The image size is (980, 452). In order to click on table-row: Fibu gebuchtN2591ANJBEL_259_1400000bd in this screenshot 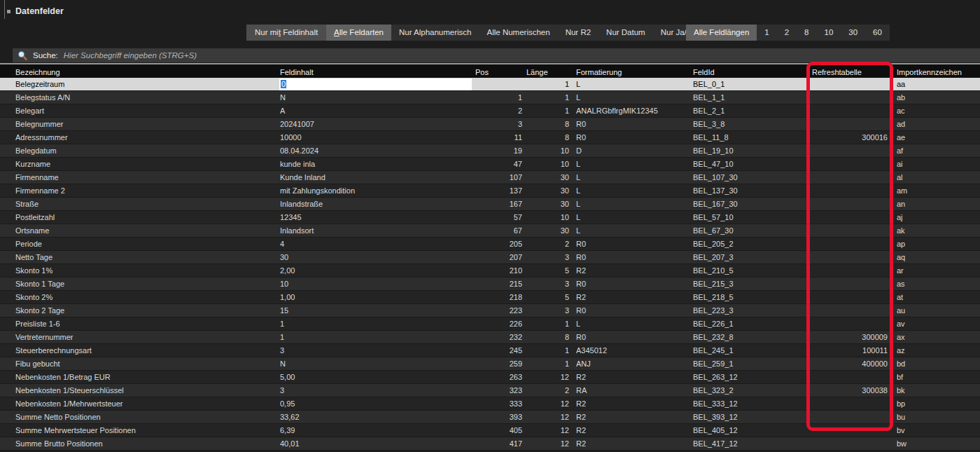, I will do `click(490, 364)`.